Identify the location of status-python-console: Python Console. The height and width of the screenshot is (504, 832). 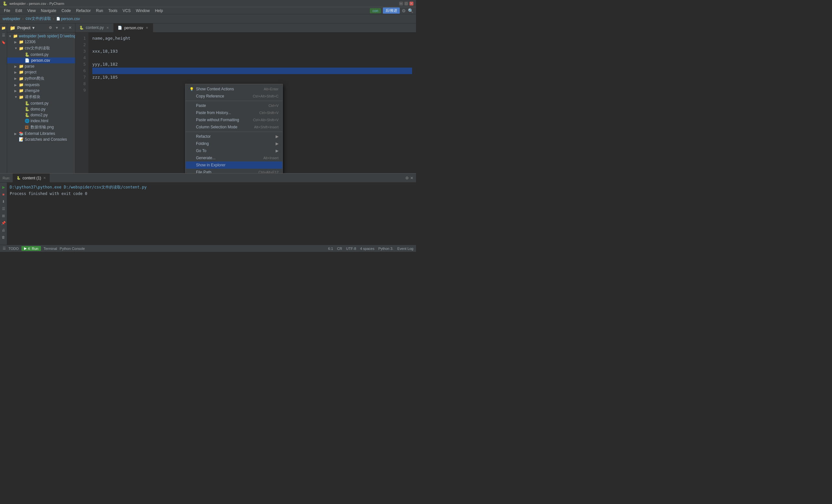
(72, 248).